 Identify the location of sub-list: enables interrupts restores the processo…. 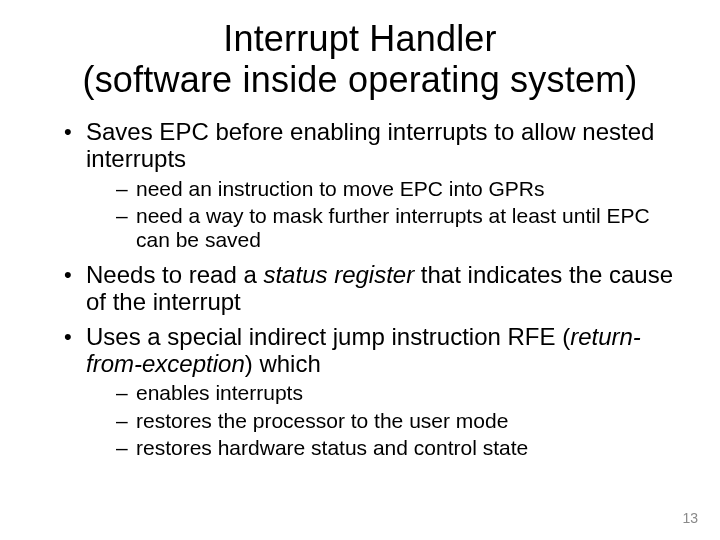
(385, 420).